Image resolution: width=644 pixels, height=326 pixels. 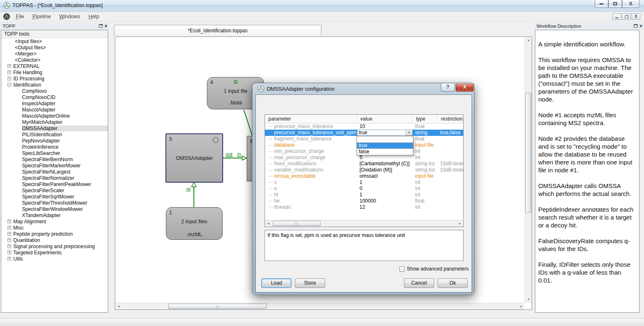 What do you see at coordinates (364, 201) in the screenshot?
I see `param-row-he: he100000float` at bounding box center [364, 201].